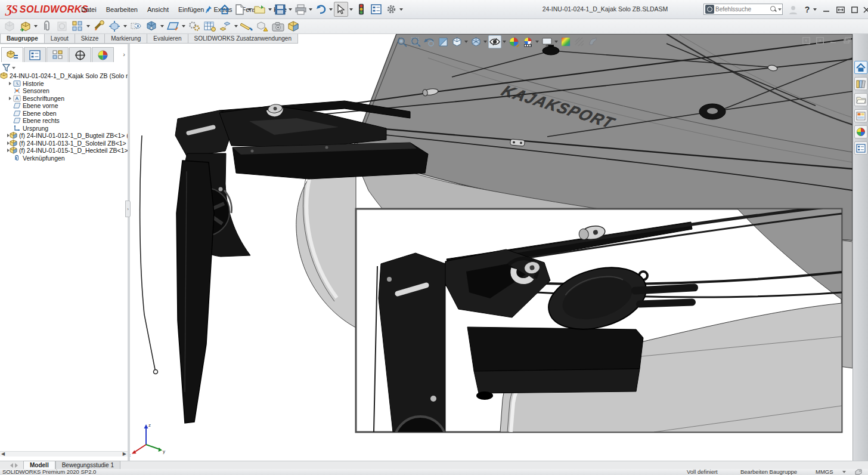  I want to click on menu-bearbeiten: Bearbeiten, so click(122, 10).